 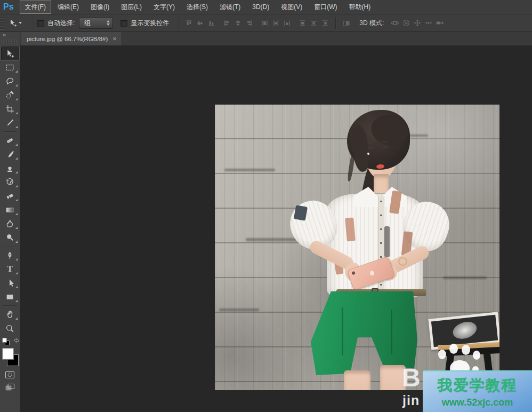 I want to click on auto-select-target-dropdown: 组, so click(x=96, y=23).